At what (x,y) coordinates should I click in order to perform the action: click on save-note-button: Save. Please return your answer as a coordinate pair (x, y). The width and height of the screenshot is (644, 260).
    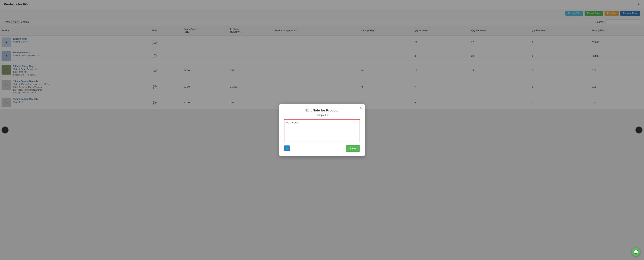
    Looking at the image, I should click on (353, 148).